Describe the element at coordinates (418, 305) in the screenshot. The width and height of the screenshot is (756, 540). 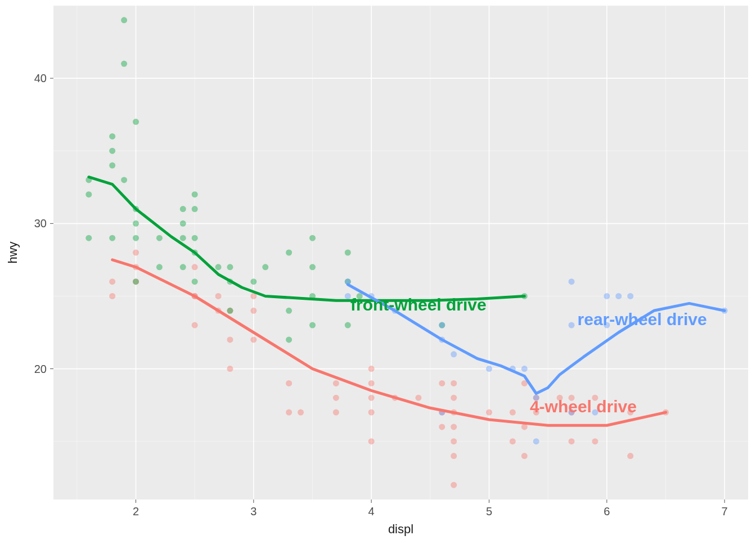
I see `series-label: front-wheel drive` at that location.